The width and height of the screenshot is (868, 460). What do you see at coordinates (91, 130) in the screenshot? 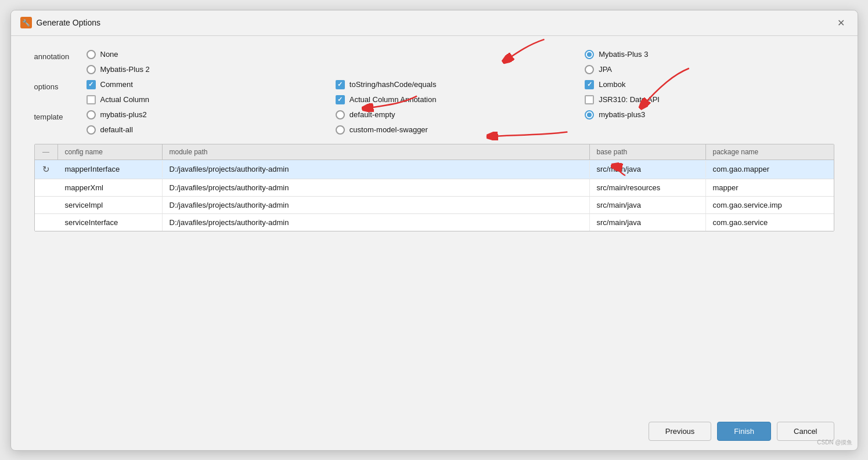
I see `radio-default-all-input` at bounding box center [91, 130].